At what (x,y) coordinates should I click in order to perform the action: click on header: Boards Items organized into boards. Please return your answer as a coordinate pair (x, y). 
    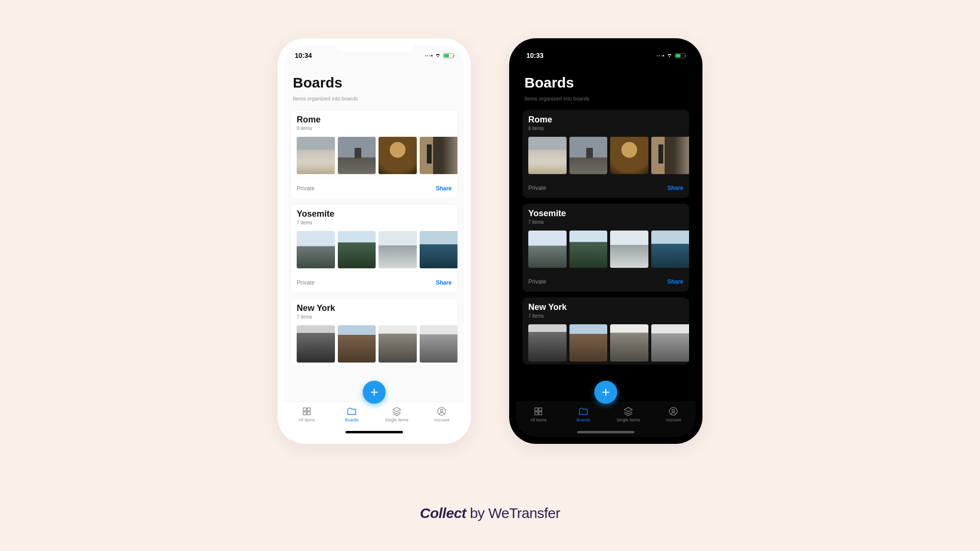
    Looking at the image, I should click on (374, 85).